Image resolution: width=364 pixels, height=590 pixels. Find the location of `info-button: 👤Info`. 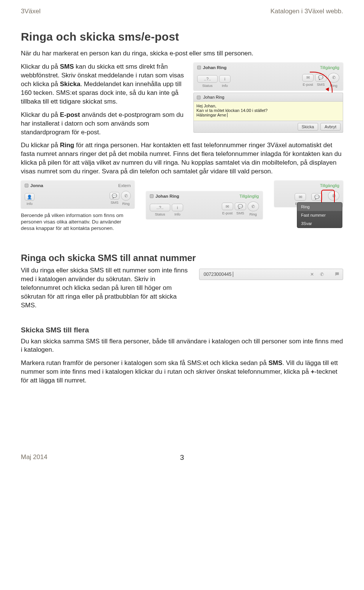

info-button: 👤Info is located at coordinates (30, 200).